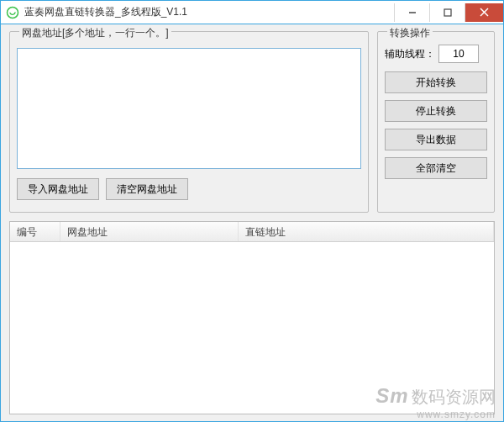 This screenshot has width=504, height=422. I want to click on result-table-header: 编号 网盘地址 直链地址, so click(252, 232).